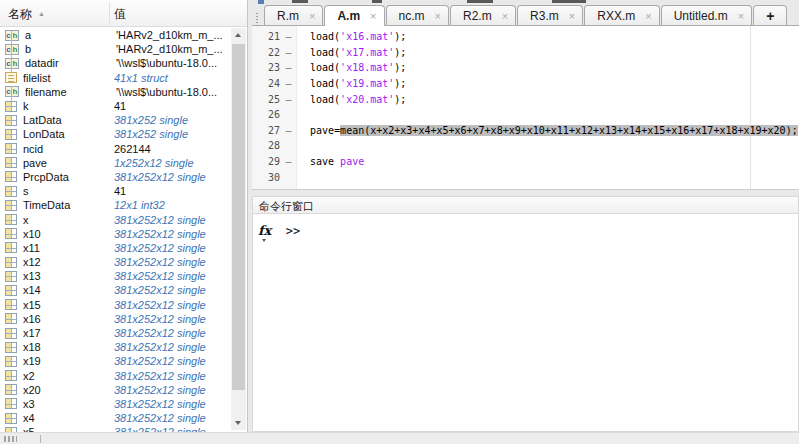  Describe the element at coordinates (116, 262) in the screenshot. I see `table-row: x12381x252x12 single` at that location.